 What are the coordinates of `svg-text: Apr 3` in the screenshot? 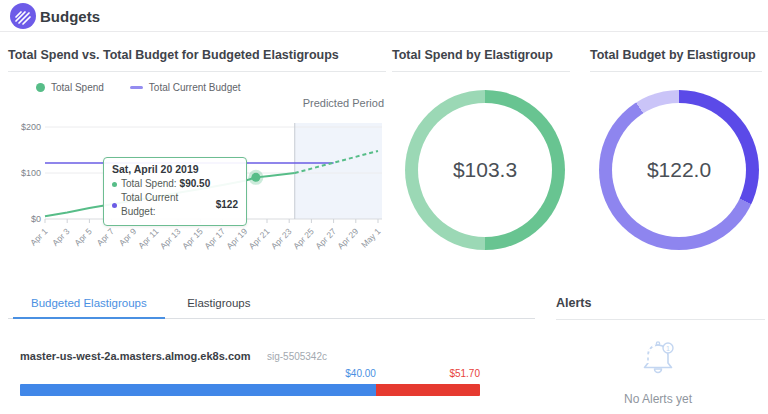 It's located at (61, 237).